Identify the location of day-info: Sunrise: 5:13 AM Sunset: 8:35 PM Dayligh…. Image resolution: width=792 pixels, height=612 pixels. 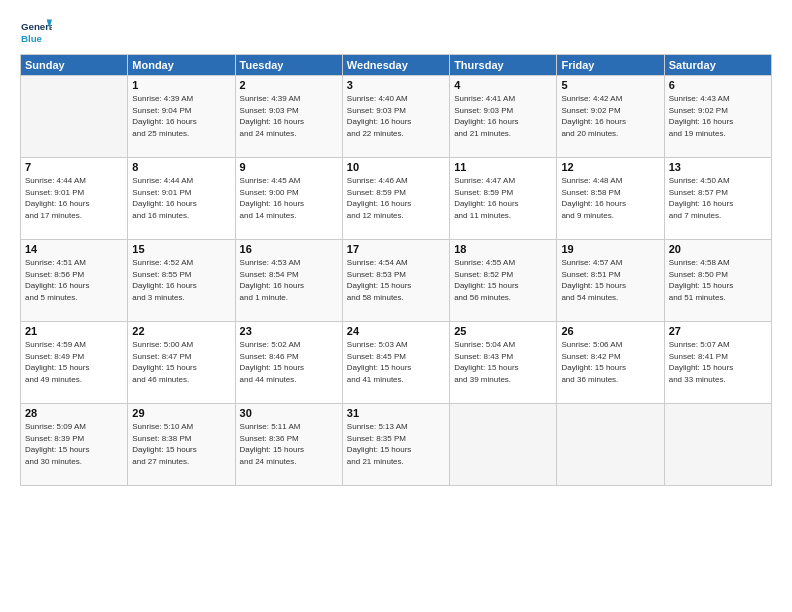
(396, 444).